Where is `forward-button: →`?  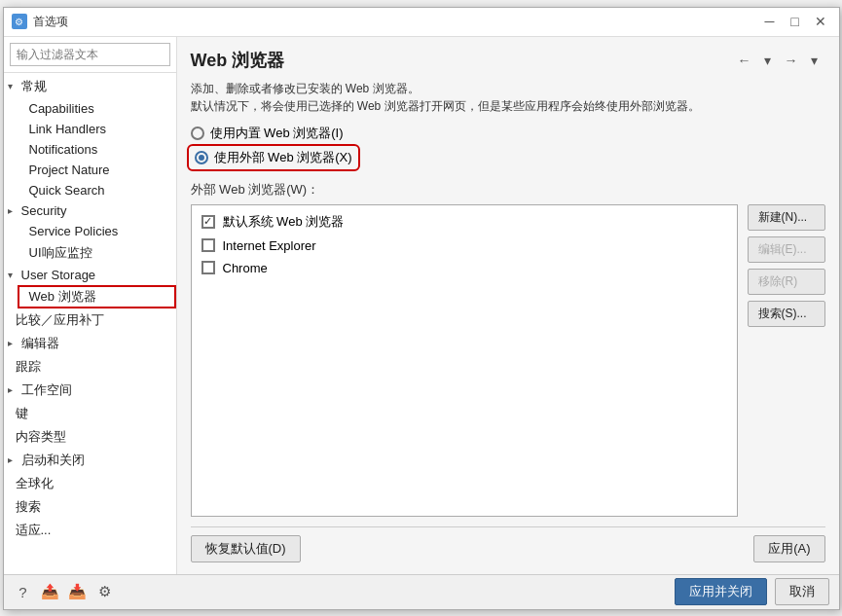
forward-button: → is located at coordinates (791, 60).